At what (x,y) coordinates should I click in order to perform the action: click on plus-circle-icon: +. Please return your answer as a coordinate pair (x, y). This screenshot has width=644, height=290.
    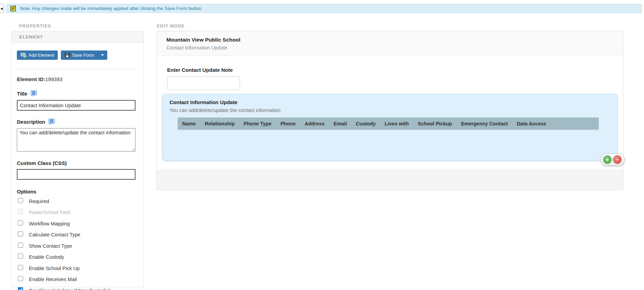
    Looking at the image, I should click on (607, 159).